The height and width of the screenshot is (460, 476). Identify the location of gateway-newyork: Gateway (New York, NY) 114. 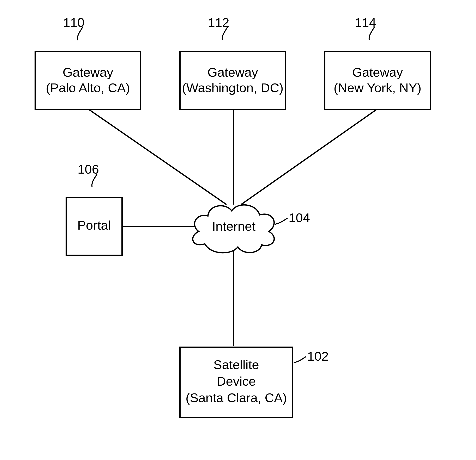
(377, 62).